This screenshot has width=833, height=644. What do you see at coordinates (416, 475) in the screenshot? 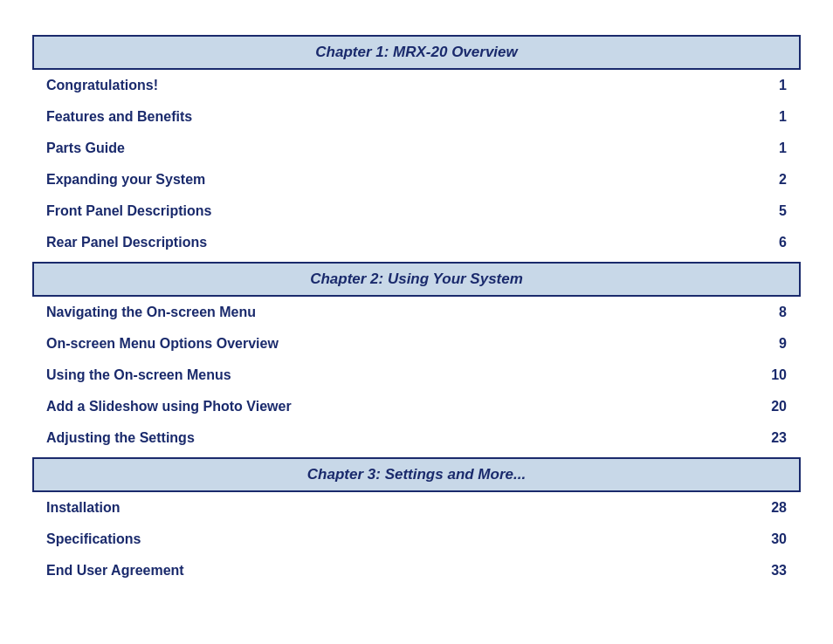
I see `chapter-title-3: Chapter 3: Settings and More...` at bounding box center [416, 475].